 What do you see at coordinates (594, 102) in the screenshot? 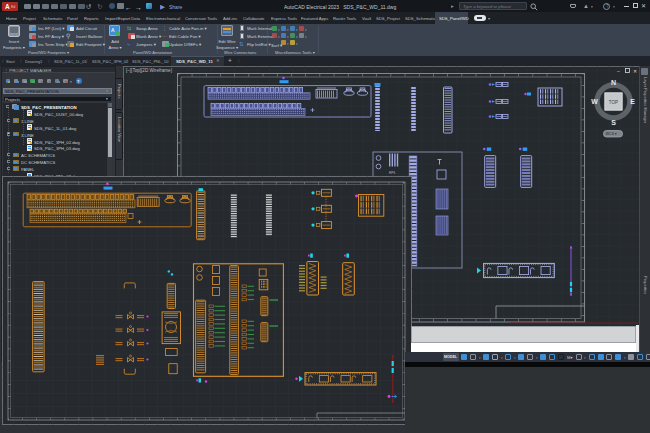
I see `svg-text: W` at bounding box center [594, 102].